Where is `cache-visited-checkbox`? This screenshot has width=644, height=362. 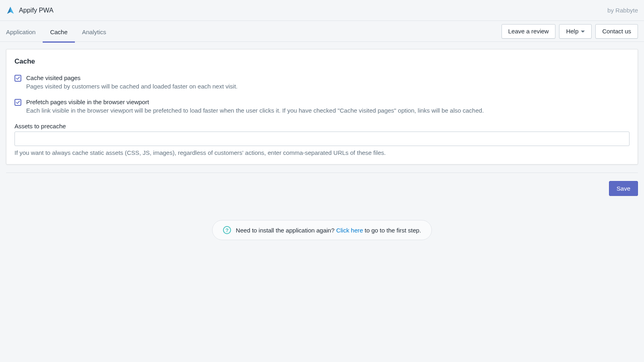 cache-visited-checkbox is located at coordinates (18, 78).